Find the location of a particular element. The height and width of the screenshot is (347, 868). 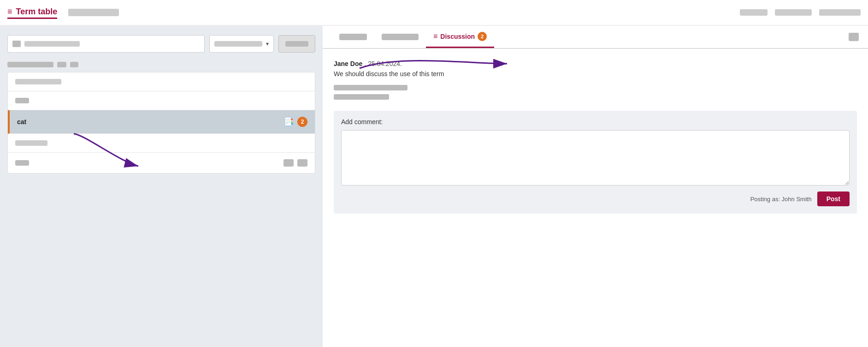

term-label: cat is located at coordinates (22, 122).